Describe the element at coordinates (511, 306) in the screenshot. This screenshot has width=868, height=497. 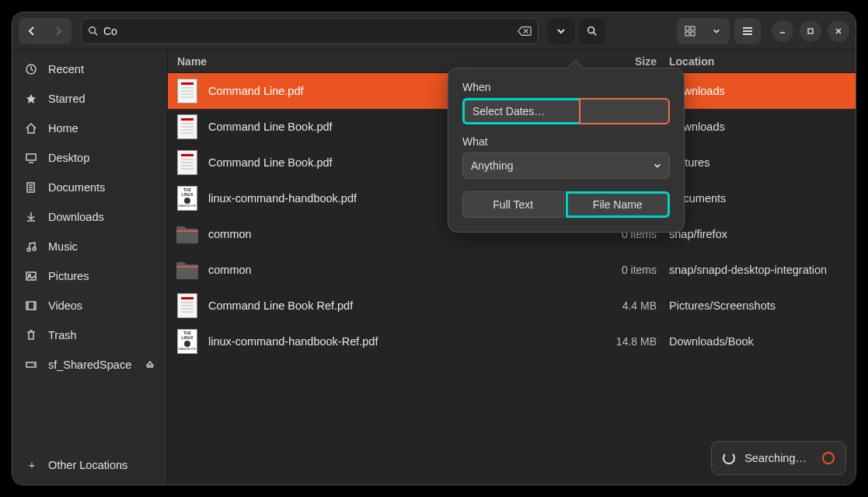
I see `table-row: Command Line Book Ref.pdf4.4 MBPictures/…` at that location.